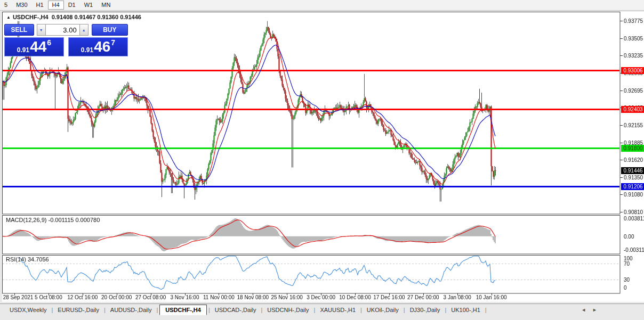 Image resolution: width=644 pixels, height=320 pixels. Describe the element at coordinates (49, 297) in the screenshot. I see `time-axis-label: 5 Oct 08:00` at that location.